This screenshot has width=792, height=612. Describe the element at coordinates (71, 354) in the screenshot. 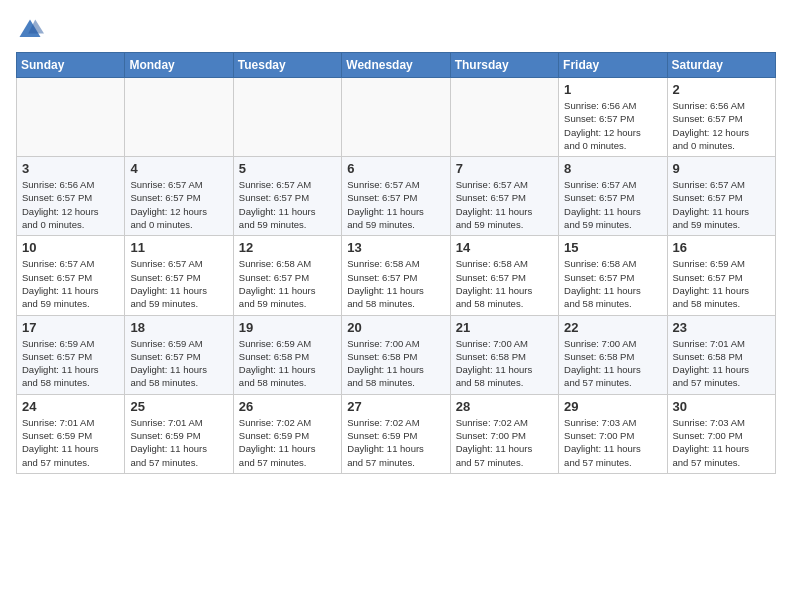

I see `calendar-cell: 17Sunrise: 6:59 AM Sunset: 6:57 PM Dayli…` at that location.